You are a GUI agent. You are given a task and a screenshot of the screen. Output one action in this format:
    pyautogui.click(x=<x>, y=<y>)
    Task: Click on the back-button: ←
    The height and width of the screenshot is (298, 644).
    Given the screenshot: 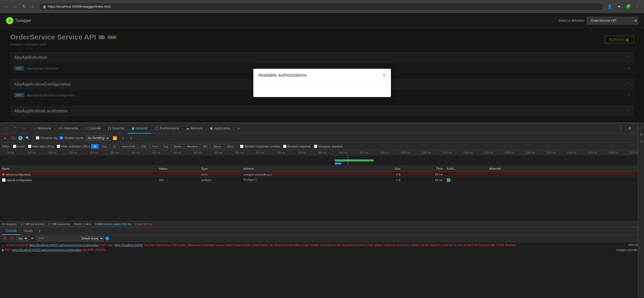 What is the action you would take?
    pyautogui.click(x=7, y=7)
    